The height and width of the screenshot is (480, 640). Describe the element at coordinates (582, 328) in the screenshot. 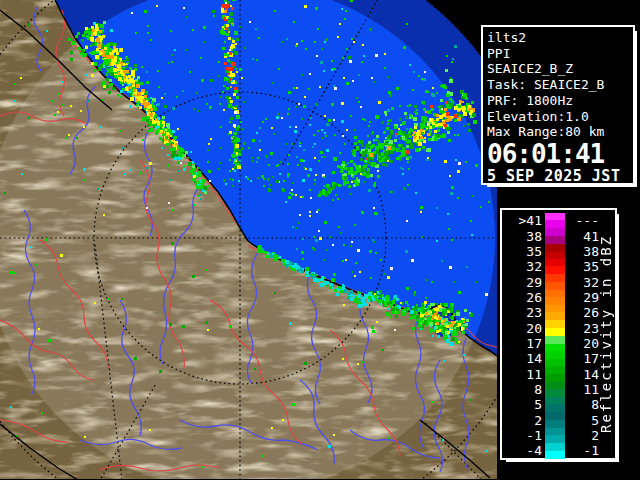

I see `legend-right-label: 23` at that location.